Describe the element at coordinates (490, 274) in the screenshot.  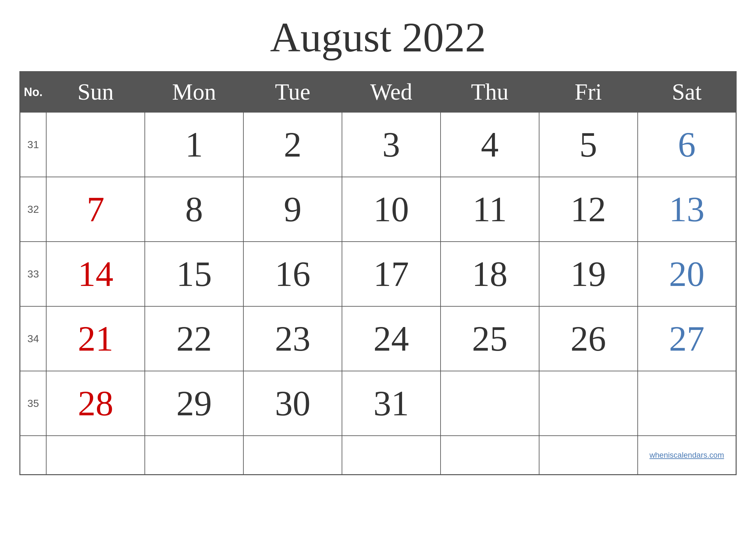
I see `day-cell: 18` at that location.